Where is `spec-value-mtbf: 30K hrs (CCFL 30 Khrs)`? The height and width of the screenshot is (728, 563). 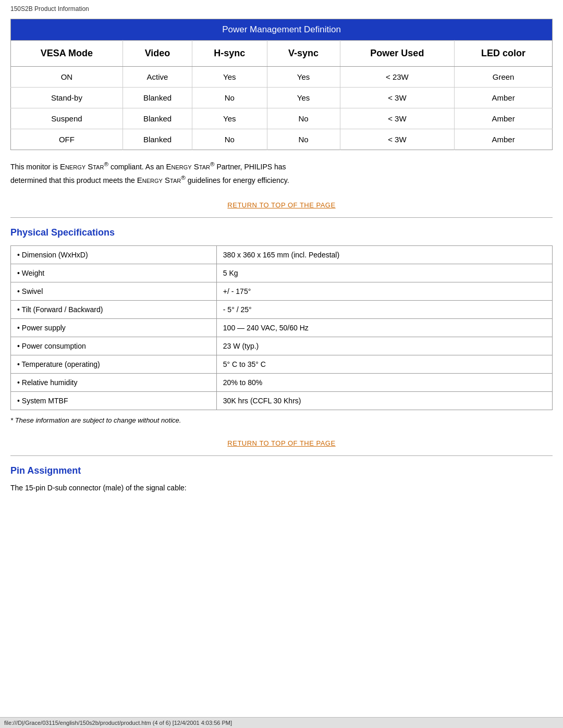 spec-value-mtbf: 30K hrs (CCFL 30 Khrs) is located at coordinates (384, 401).